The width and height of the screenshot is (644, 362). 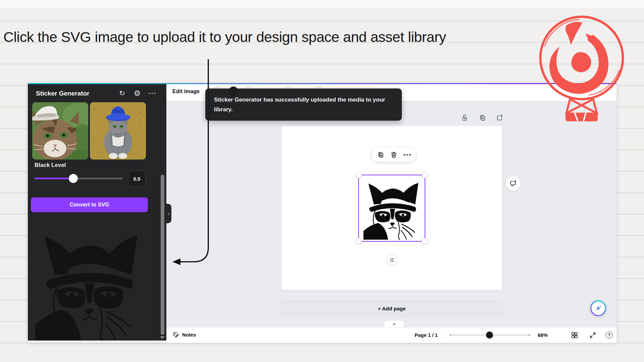 I want to click on notes-button: Notes, so click(x=184, y=335).